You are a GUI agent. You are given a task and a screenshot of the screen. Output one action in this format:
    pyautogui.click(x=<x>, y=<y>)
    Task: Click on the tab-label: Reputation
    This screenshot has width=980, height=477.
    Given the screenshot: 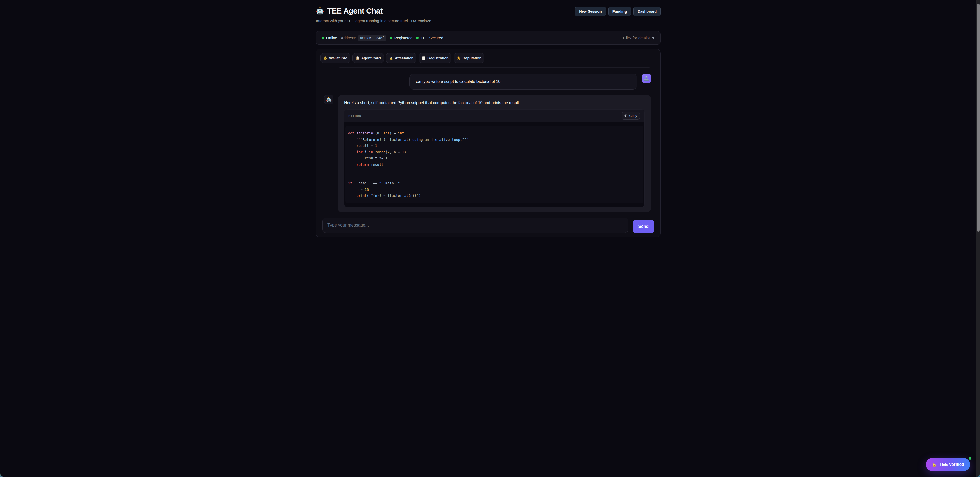 What is the action you would take?
    pyautogui.click(x=472, y=58)
    